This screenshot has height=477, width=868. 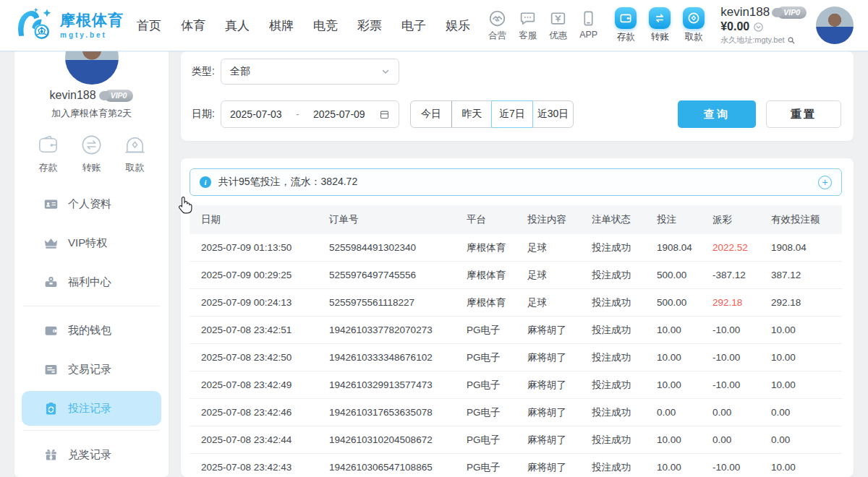 I want to click on perm-domain: 永久地址:mgty.bet, so click(x=752, y=40).